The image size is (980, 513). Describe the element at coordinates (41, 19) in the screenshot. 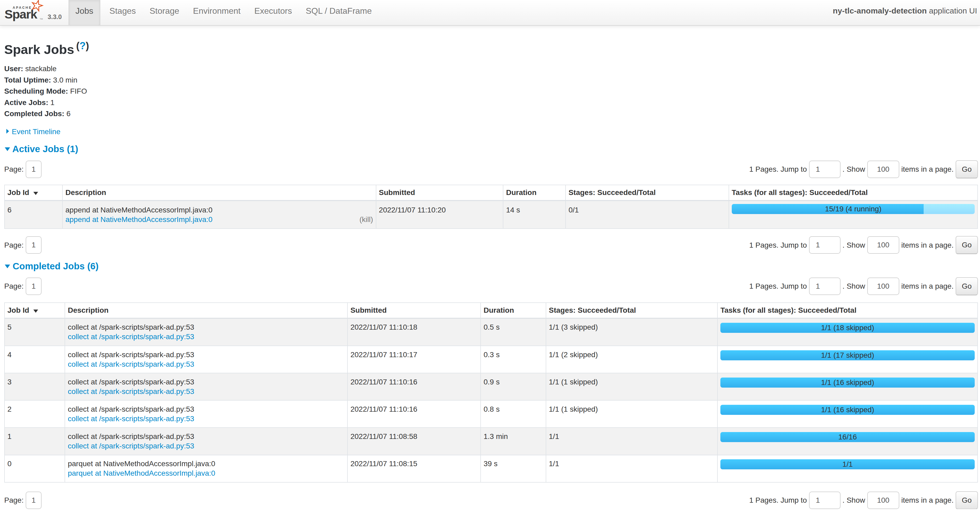

I see `svg-text: TM` at that location.